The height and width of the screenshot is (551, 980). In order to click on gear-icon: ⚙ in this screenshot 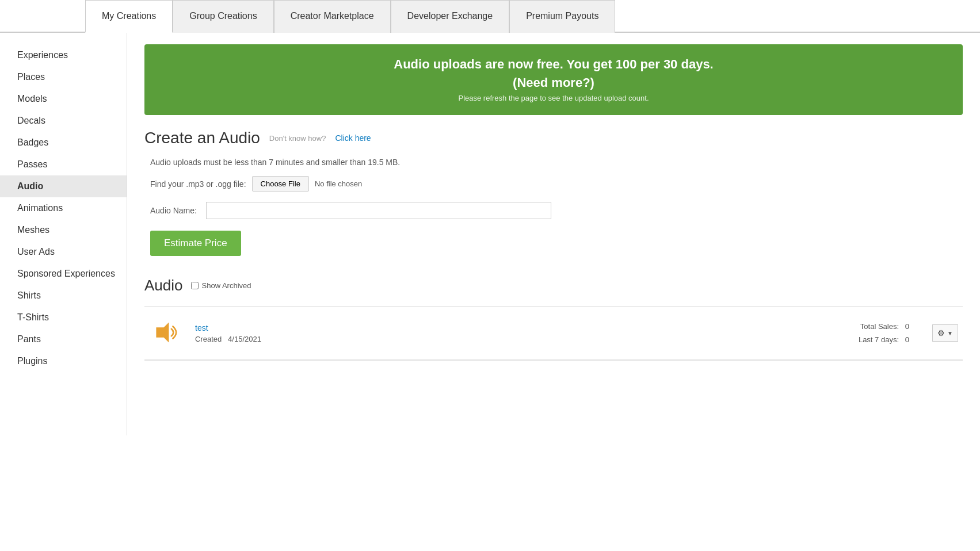, I will do `click(941, 333)`.